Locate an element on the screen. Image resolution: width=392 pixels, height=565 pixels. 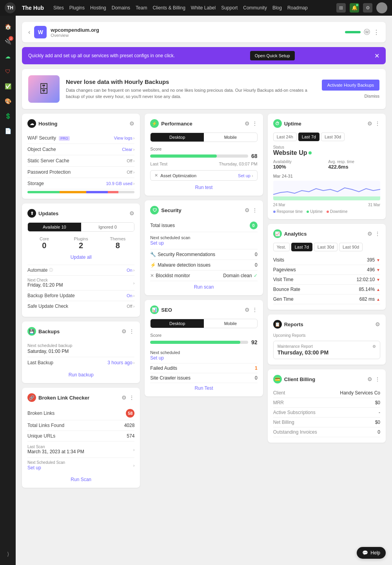
reports-gear-icon: ⚙ is located at coordinates (378, 324).